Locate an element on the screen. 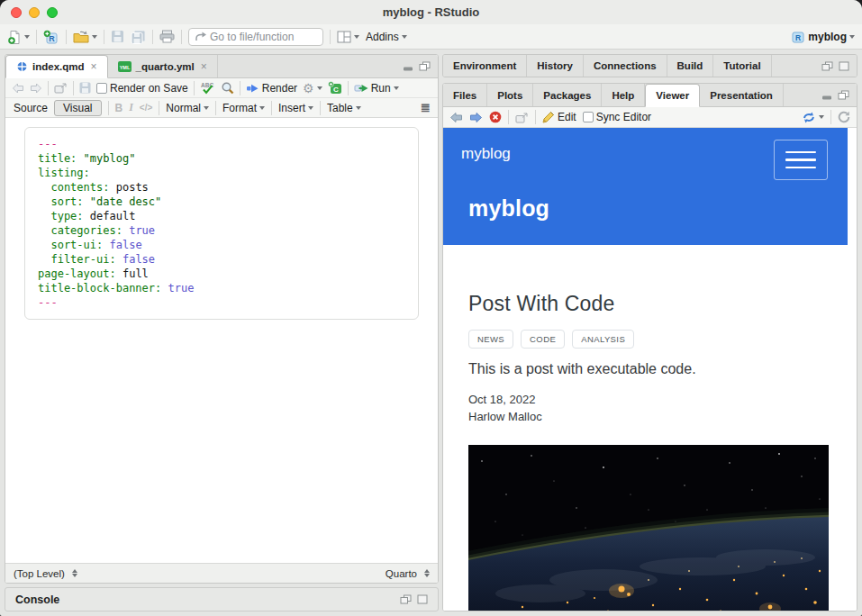 This screenshot has height=616, width=862. tab-label: index.qmd is located at coordinates (59, 67).